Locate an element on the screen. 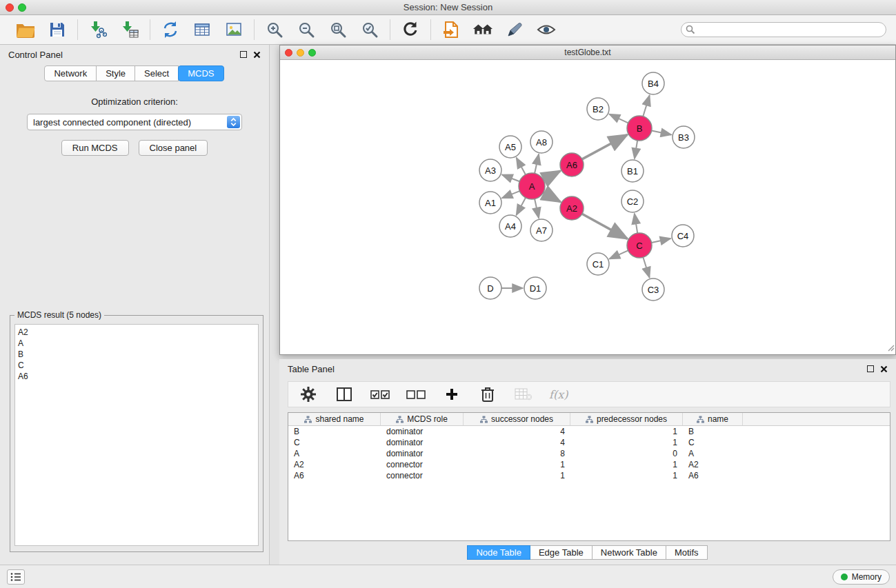 The height and width of the screenshot is (588, 896). table-row-A2: A2connector11A2 is located at coordinates (589, 465).